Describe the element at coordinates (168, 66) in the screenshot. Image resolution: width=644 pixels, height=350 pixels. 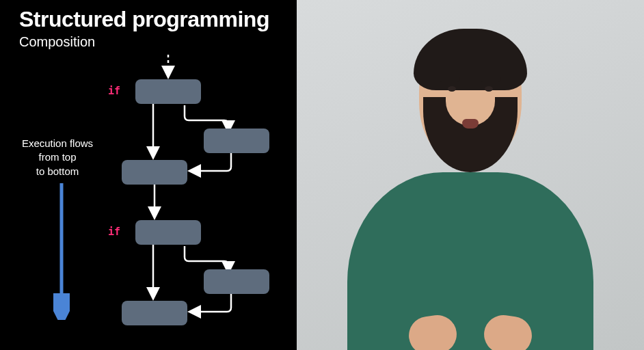
I see `entry-arrow-icon` at that location.